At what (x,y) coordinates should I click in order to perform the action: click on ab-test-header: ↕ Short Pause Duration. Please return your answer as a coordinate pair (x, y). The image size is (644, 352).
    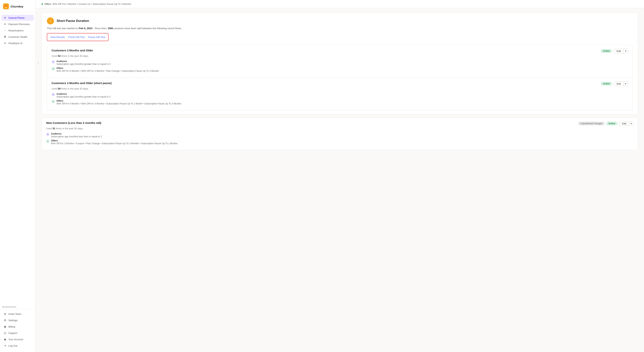
    Looking at the image, I should click on (340, 21).